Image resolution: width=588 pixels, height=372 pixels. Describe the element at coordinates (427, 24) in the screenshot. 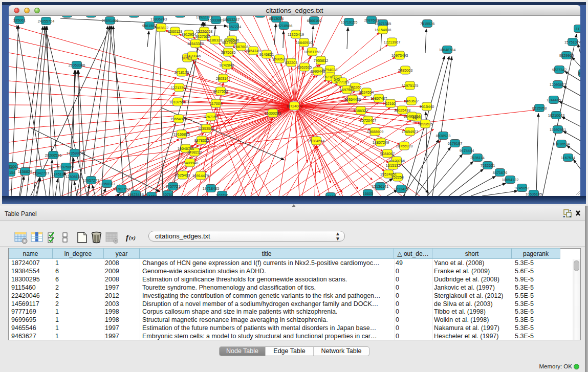

I see `svg-text: 7515526` at that location.